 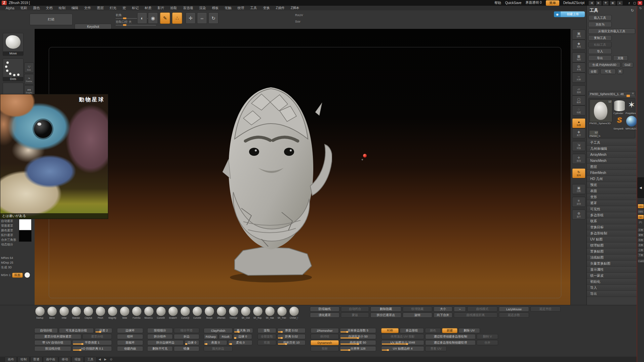 I want to click on subpalette-header: 联系, so click(x=612, y=221).